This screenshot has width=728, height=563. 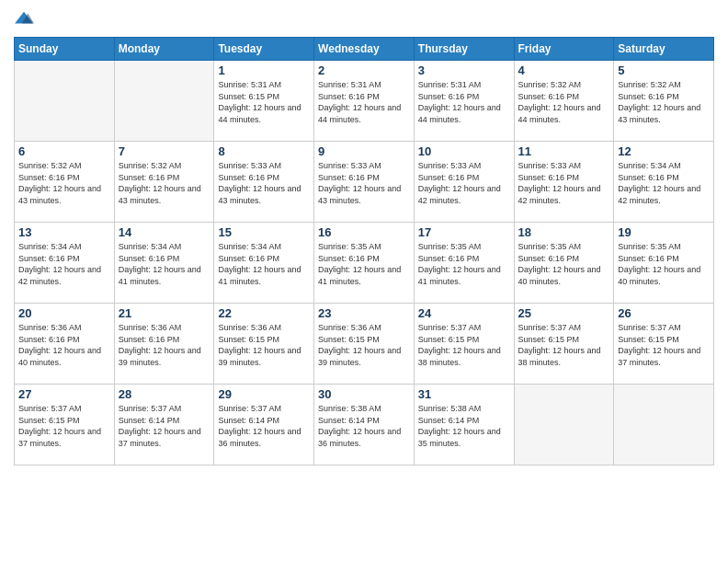 I want to click on day-number: 3, so click(x=464, y=70).